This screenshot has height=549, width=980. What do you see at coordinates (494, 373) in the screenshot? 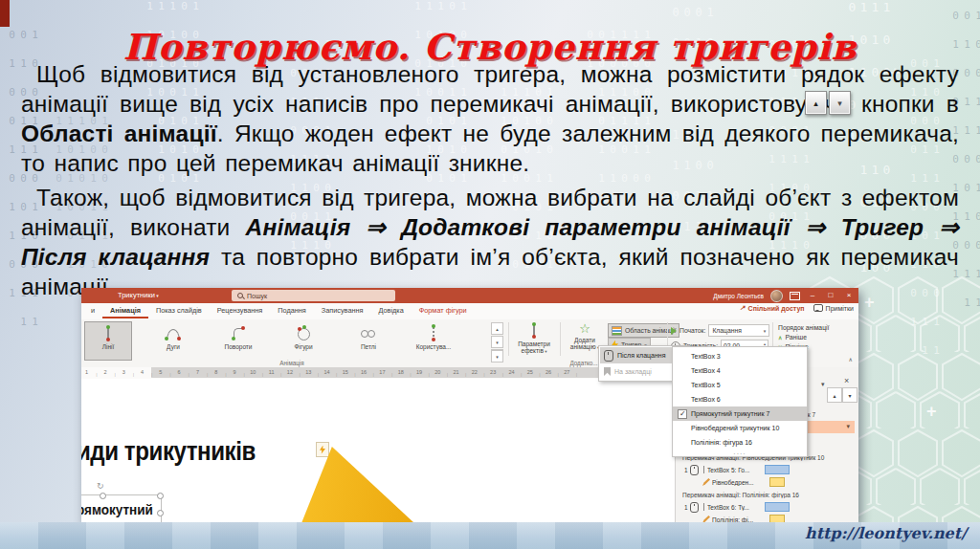
I see `ruler-number: 23` at bounding box center [494, 373].